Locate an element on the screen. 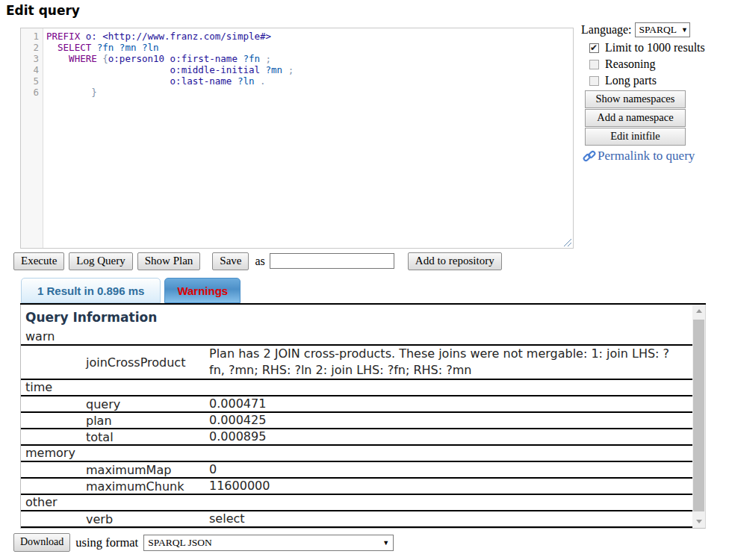 The width and height of the screenshot is (729, 560). query-info-kv-row: query0.000471 is located at coordinates (357, 405).